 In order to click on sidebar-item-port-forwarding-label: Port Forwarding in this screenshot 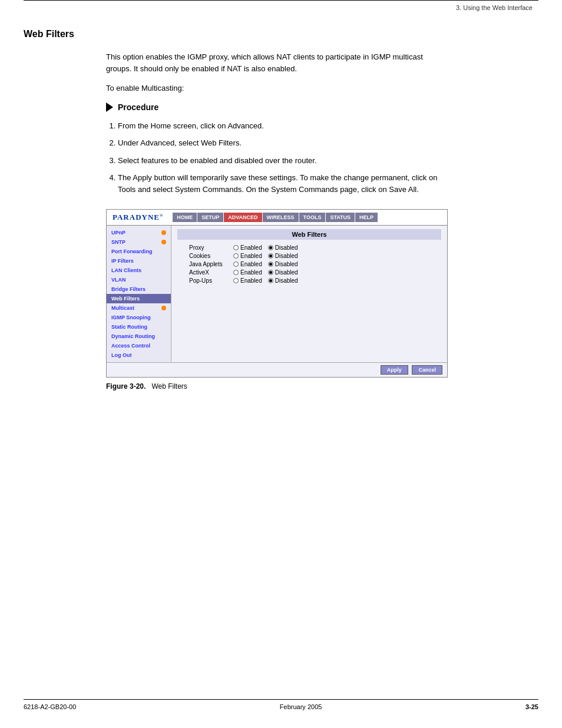, I will do `click(132, 252)`.